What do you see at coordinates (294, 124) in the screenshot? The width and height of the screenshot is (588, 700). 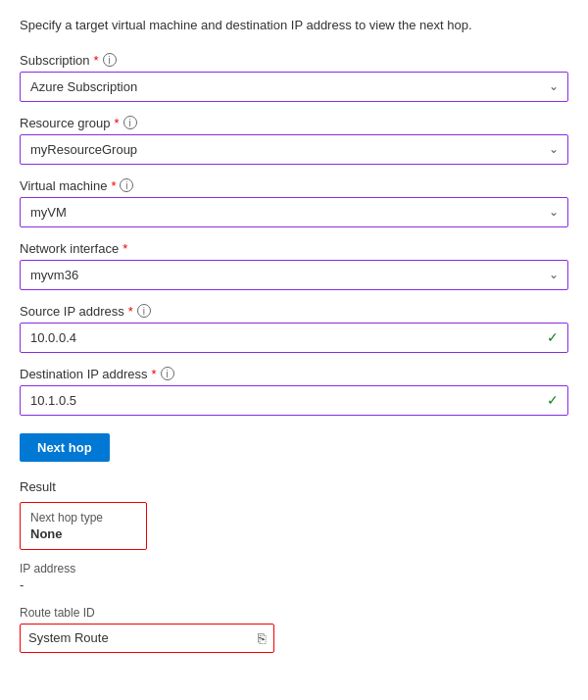 I see `resource-group-label: Resource group * i` at bounding box center [294, 124].